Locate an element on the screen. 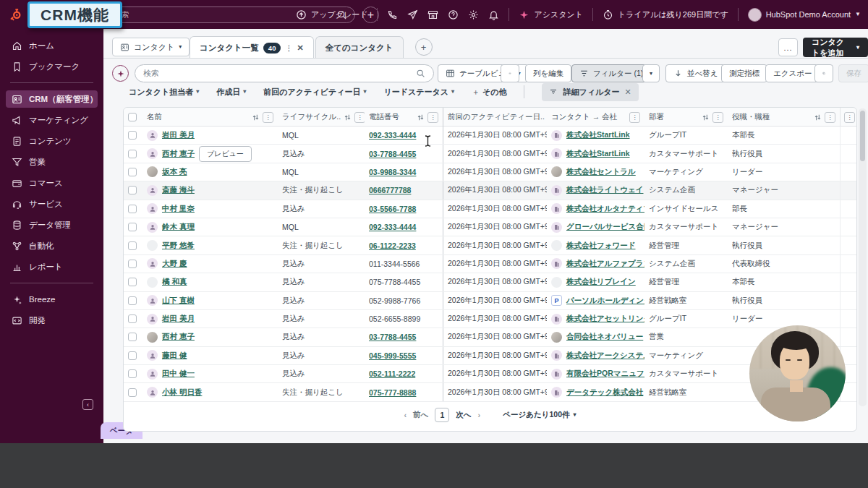 This screenshot has width=868, height=488. phone-link: 052-111-2222 is located at coordinates (392, 374).